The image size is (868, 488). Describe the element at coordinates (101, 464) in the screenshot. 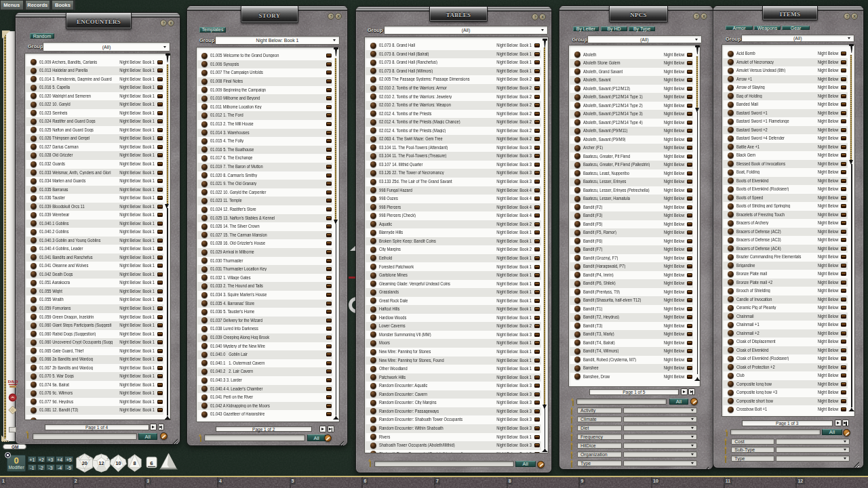

I see `svg-text: 12` at that location.